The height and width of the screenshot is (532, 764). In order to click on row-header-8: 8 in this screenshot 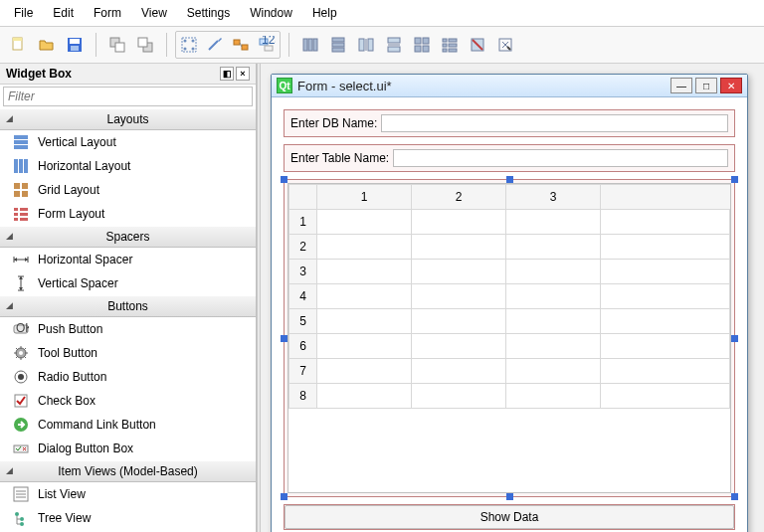, I will do `click(303, 396)`.